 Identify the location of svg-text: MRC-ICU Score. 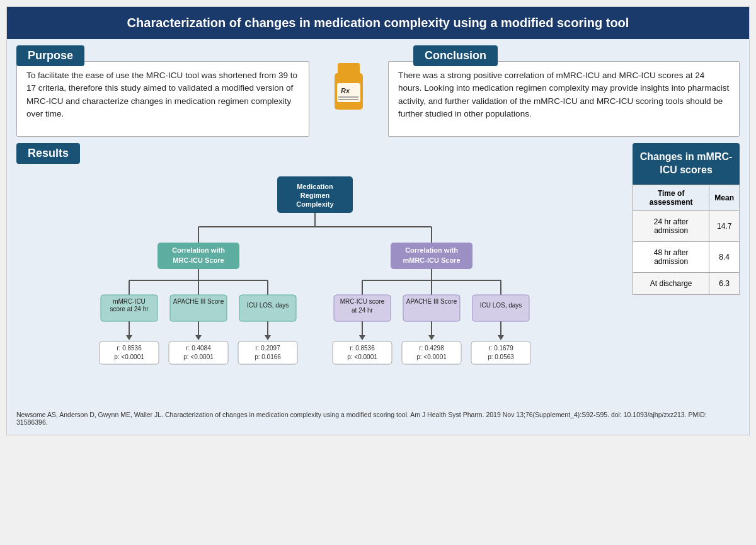
(198, 260).